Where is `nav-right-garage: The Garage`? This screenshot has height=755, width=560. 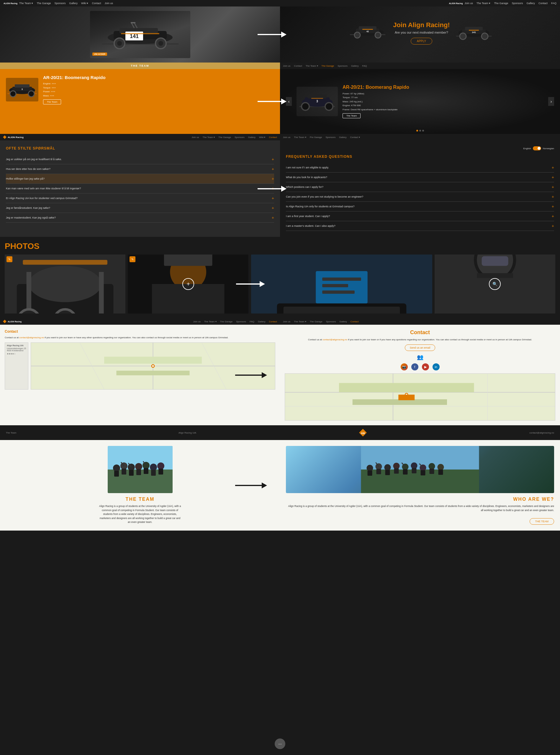 nav-right-garage: The Garage is located at coordinates (501, 3).